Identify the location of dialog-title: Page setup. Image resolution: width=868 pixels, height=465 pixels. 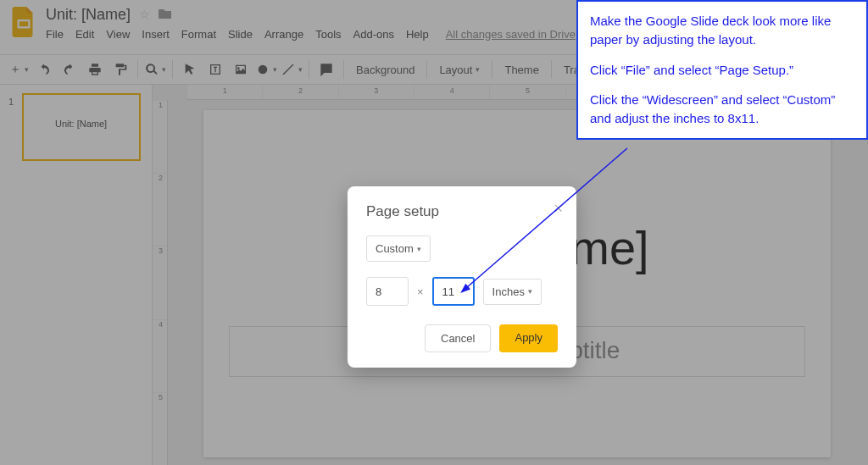
(462, 212).